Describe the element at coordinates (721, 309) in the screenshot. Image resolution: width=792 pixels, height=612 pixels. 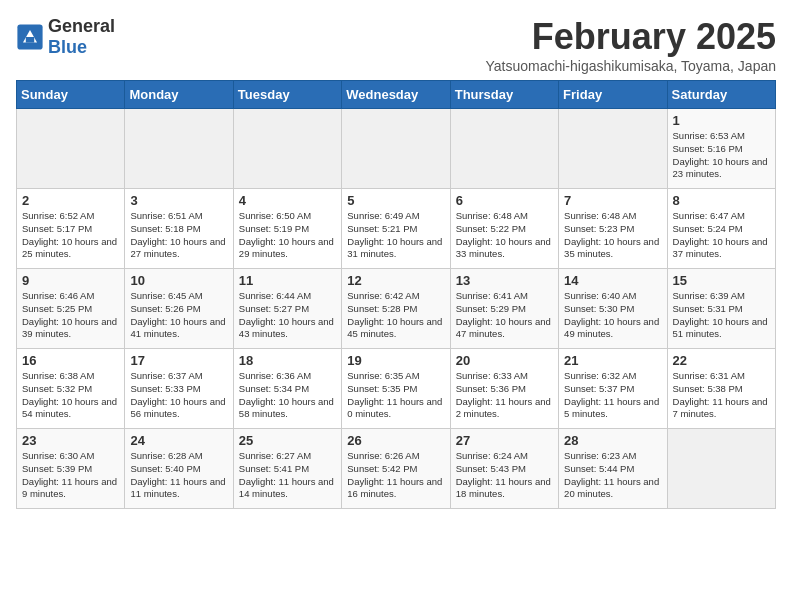
I see `day-cell: 15Sunrise: 6:39 AM Sunset: 5:31 PM Dayli…` at that location.